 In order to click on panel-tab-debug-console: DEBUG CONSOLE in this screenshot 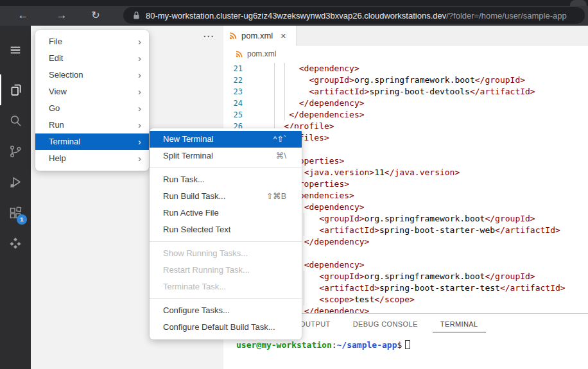, I will do `click(385, 325)`.